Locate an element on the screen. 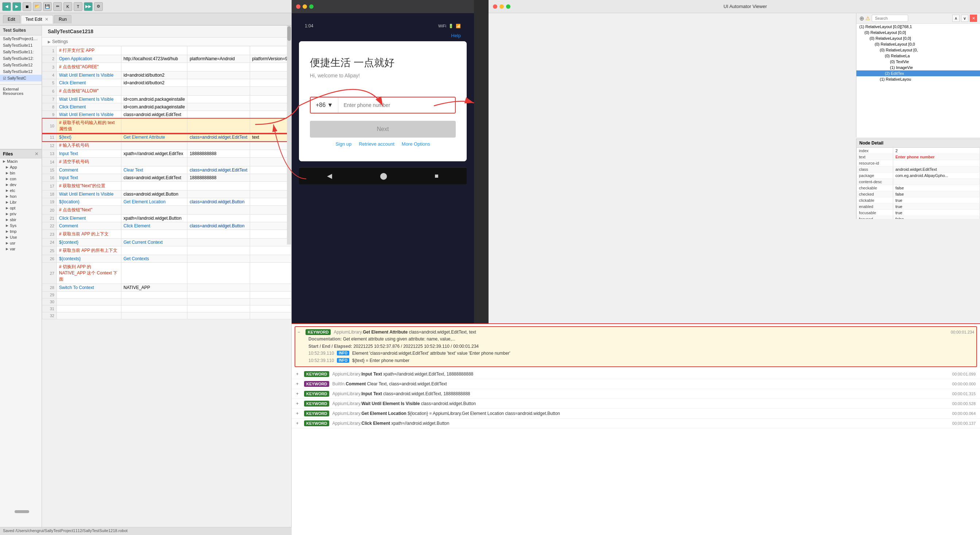 The width and height of the screenshot is (980, 535). row-13-col3: 18888888888 is located at coordinates (218, 154).